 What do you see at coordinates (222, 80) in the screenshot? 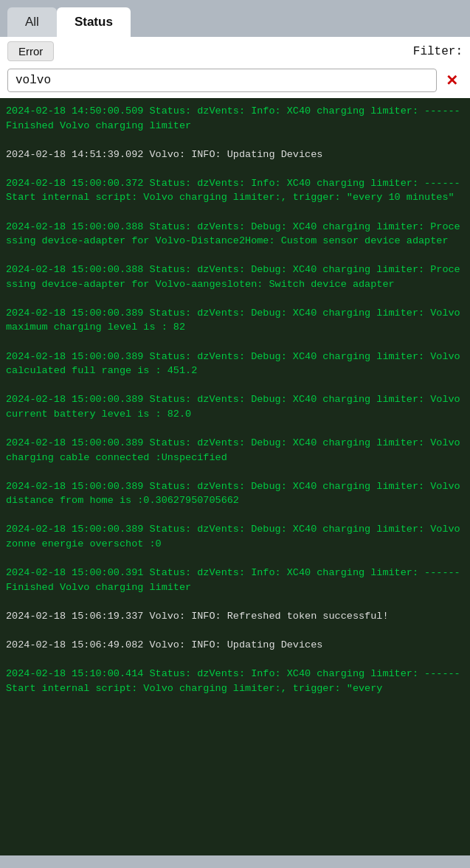
I see `search-input` at bounding box center [222, 80].